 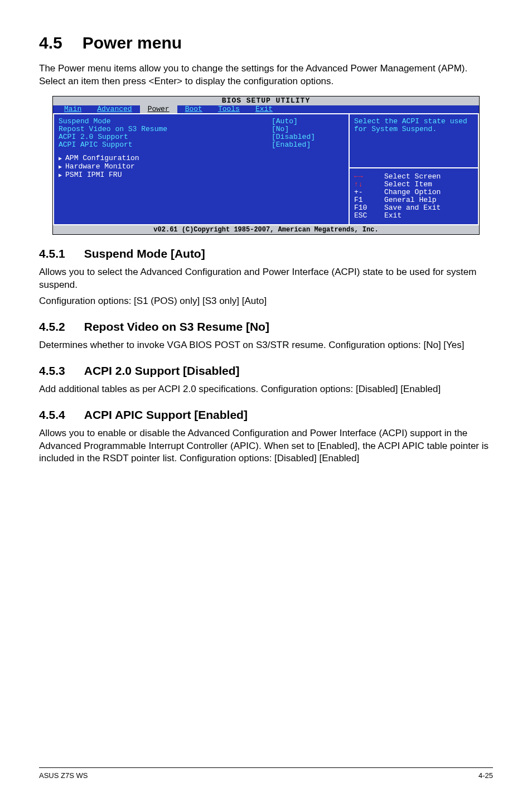 I want to click on footer-right: 4-25, so click(x=486, y=775).